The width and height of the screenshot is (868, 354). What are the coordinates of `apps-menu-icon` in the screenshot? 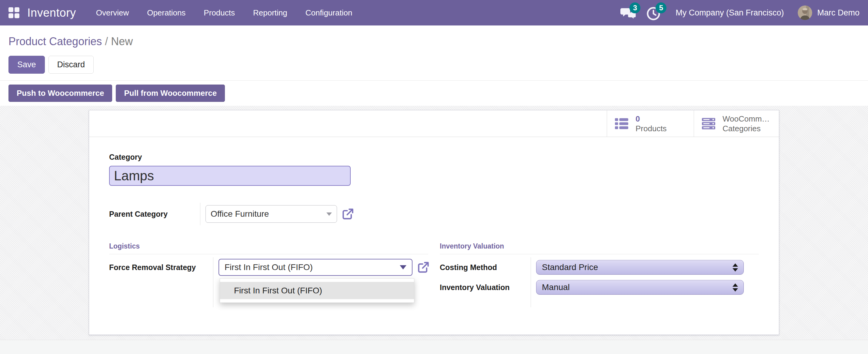 It's located at (14, 13).